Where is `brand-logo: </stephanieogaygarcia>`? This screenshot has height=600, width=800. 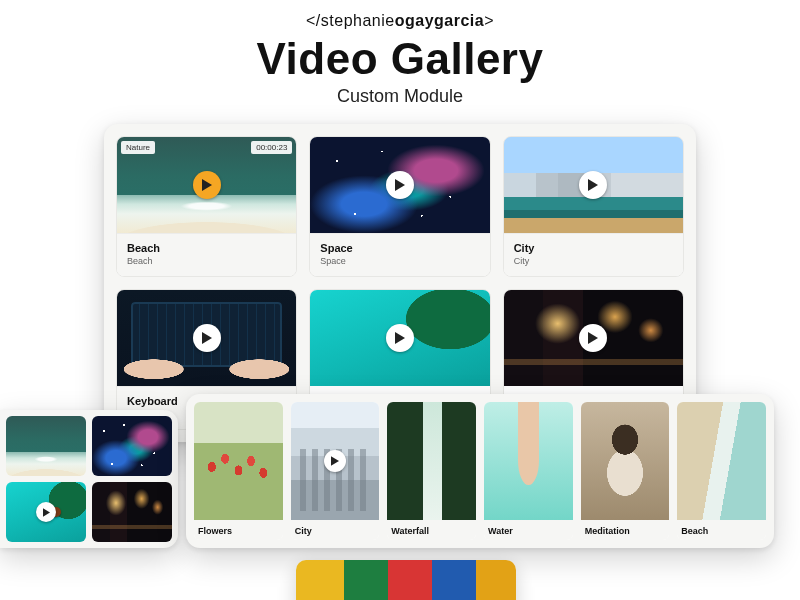 brand-logo: </stephanieogaygarcia> is located at coordinates (400, 21).